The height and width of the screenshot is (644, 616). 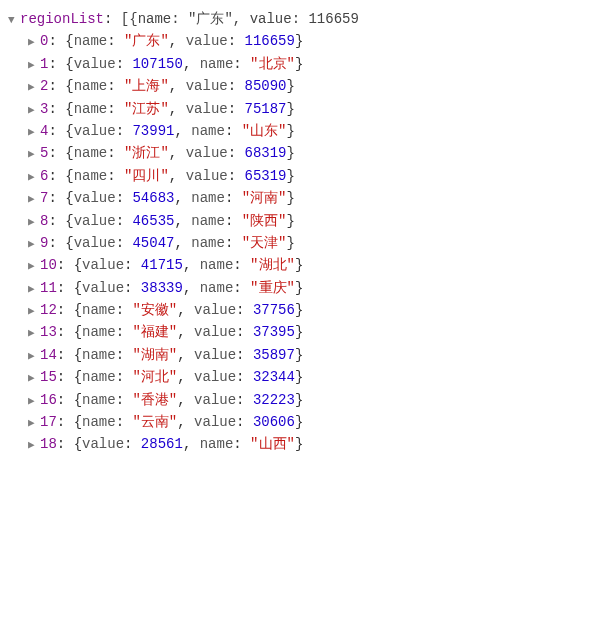 What do you see at coordinates (308, 332) in the screenshot?
I see `array-item-row: ▶13: {name: "福建", value: 37395}` at bounding box center [308, 332].